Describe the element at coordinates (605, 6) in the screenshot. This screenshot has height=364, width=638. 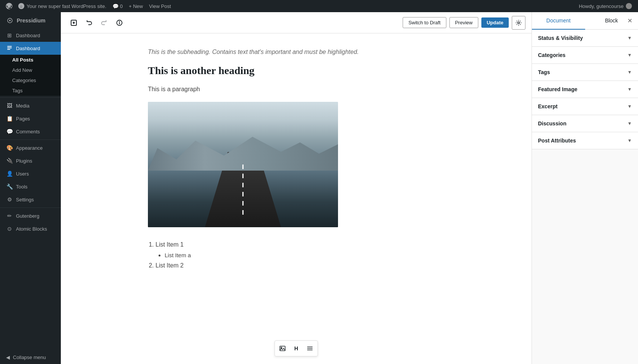
I see `howdy-bar-item: Howdy, gutencourse` at that location.